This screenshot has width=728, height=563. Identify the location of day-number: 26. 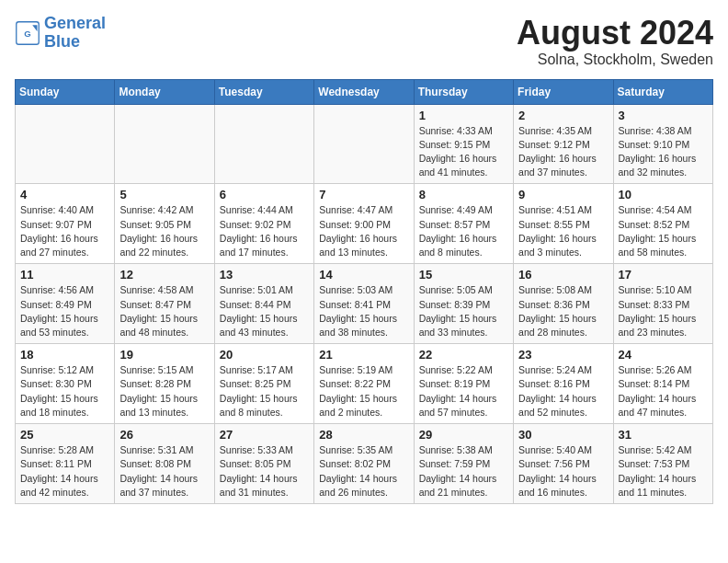
(164, 434).